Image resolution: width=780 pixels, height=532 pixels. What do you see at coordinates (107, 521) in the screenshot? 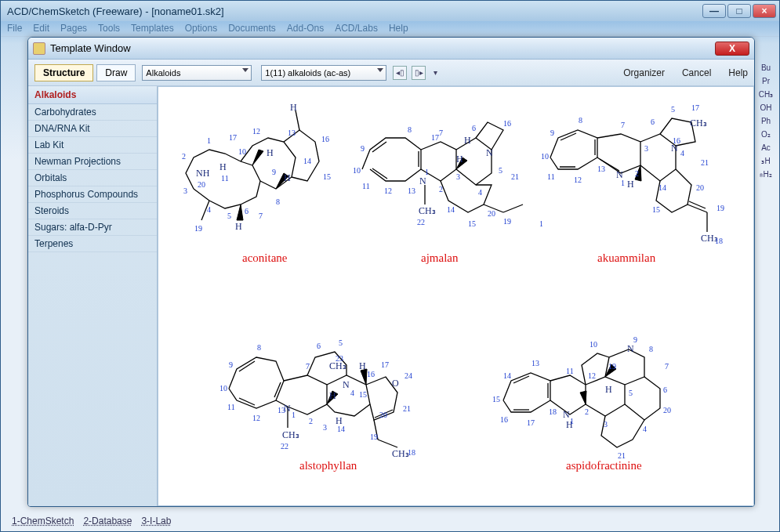
I see `tab-database: 2-Database` at bounding box center [107, 521].